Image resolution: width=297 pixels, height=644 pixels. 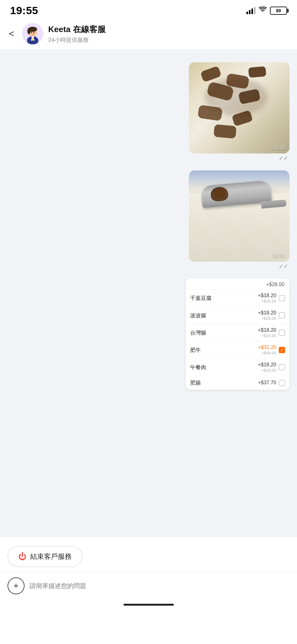 What do you see at coordinates (263, 11) in the screenshot?
I see `wifi-icon` at bounding box center [263, 11].